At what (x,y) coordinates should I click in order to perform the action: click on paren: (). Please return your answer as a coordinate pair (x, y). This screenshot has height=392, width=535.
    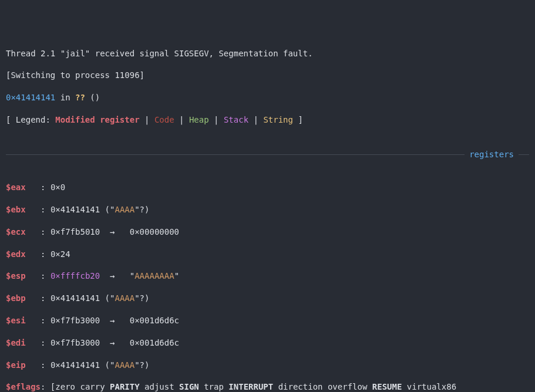
    Looking at the image, I should click on (93, 97).